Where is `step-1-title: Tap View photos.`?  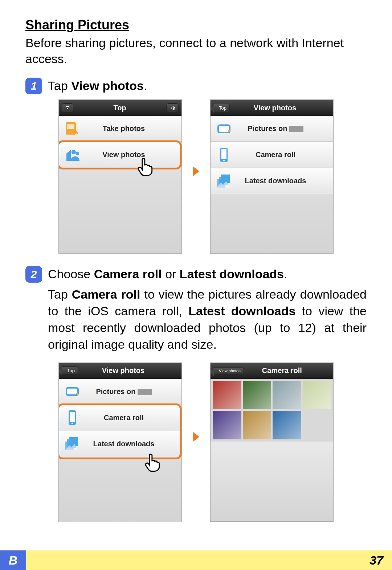
step-1-title: Tap View photos. is located at coordinates (97, 86).